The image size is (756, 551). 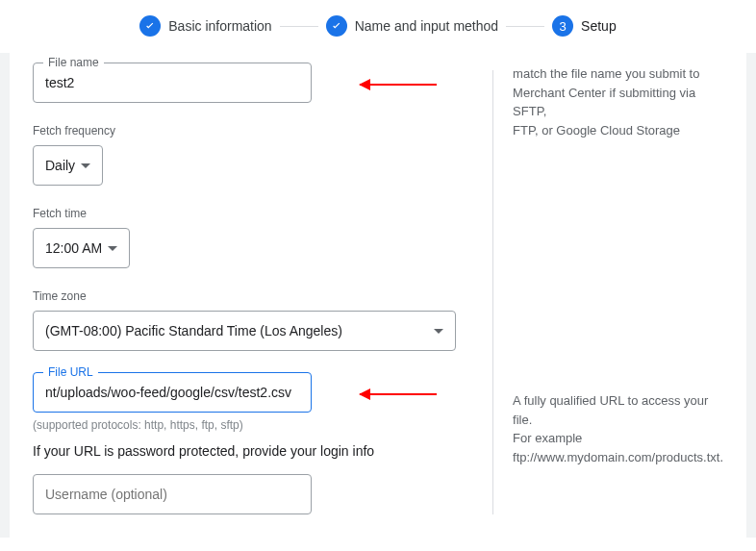 What do you see at coordinates (172, 392) in the screenshot?
I see `fileurl-input` at bounding box center [172, 392].